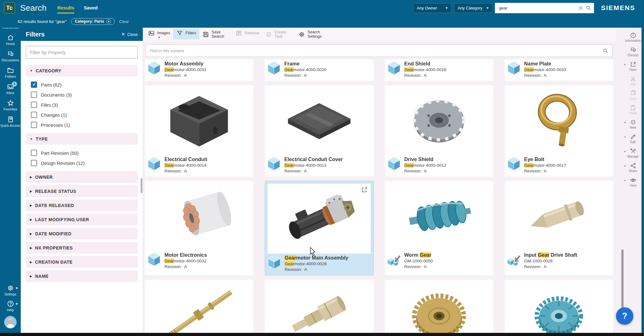  I want to click on filter-option: Parts (62), so click(84, 85).